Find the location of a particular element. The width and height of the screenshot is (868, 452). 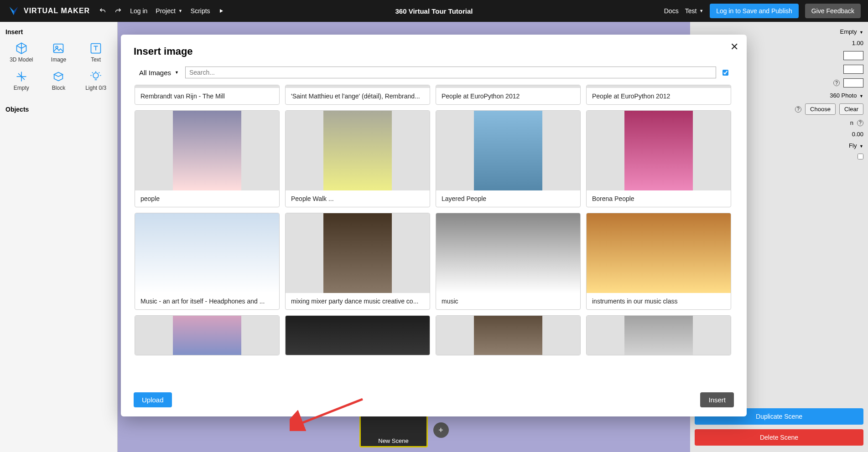

redo-icon is located at coordinates (118, 11).